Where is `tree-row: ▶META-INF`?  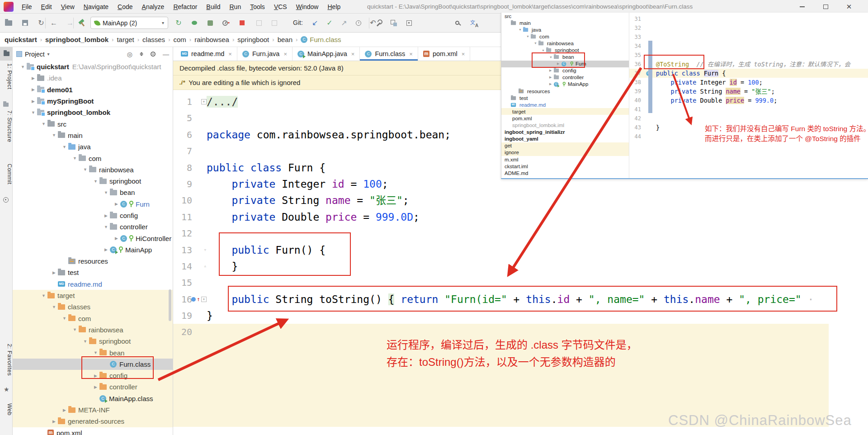 tree-row: ▶META-INF is located at coordinates (93, 410).